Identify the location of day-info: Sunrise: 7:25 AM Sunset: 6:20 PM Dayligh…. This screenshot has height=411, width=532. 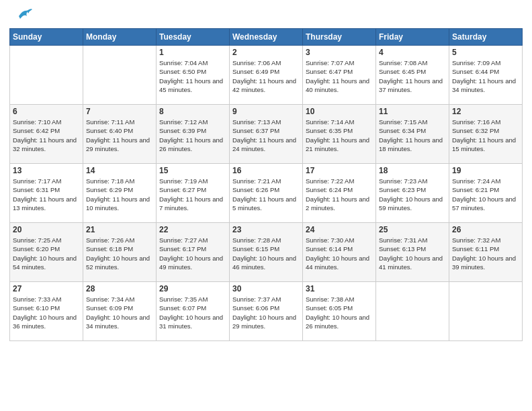
(46, 254).